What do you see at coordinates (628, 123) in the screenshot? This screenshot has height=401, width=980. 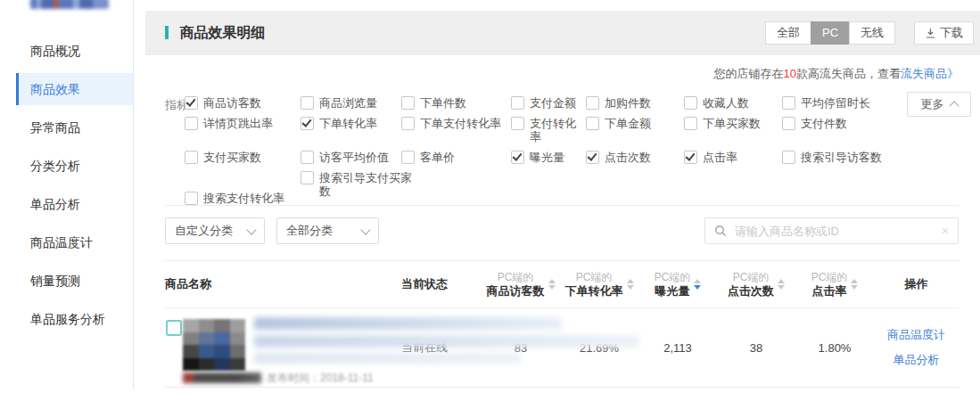 I see `metric-checkbox-label: 下单金额` at bounding box center [628, 123].